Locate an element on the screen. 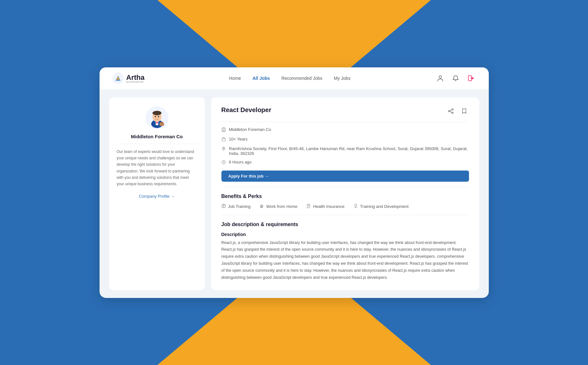 The height and width of the screenshot is (365, 588). bookmark-icon is located at coordinates (464, 111).